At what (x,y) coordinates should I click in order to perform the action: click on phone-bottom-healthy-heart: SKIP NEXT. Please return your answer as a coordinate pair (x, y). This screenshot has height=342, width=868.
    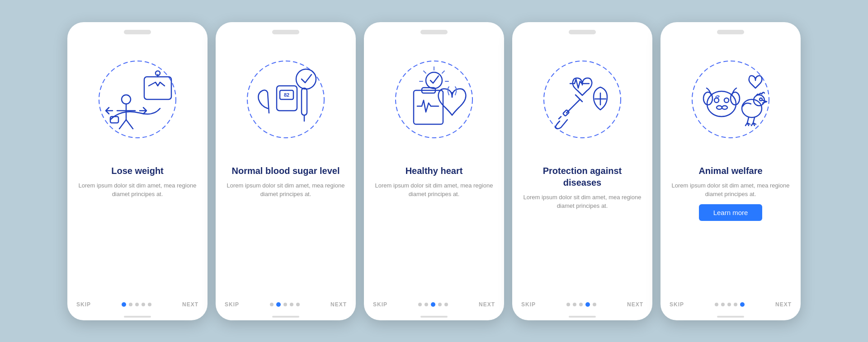
    Looking at the image, I should click on (434, 309).